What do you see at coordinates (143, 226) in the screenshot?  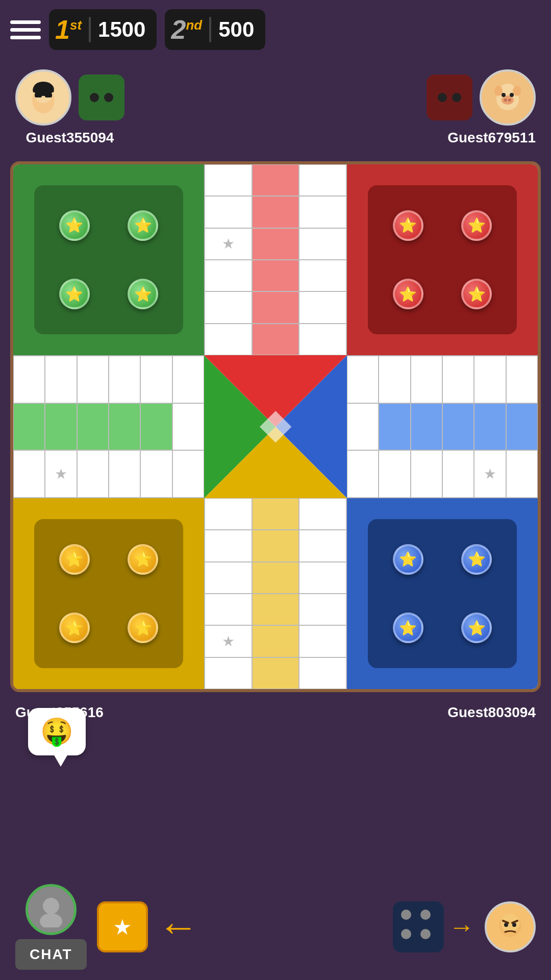 I see `token-green-2: ⭐` at bounding box center [143, 226].